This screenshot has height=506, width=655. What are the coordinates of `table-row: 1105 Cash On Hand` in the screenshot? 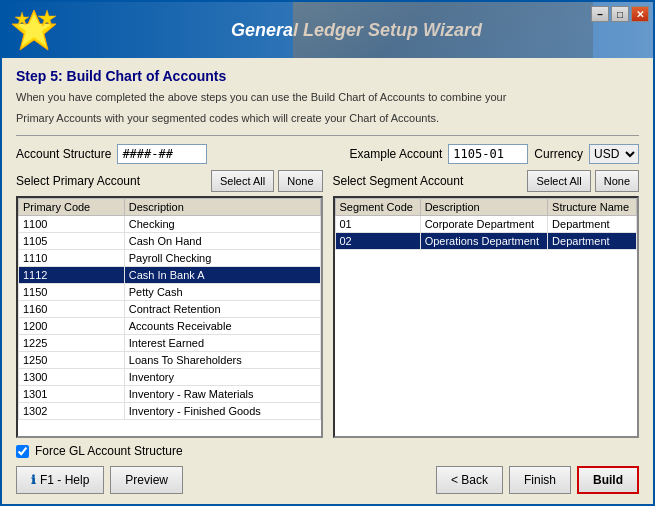 It's located at (170, 240).